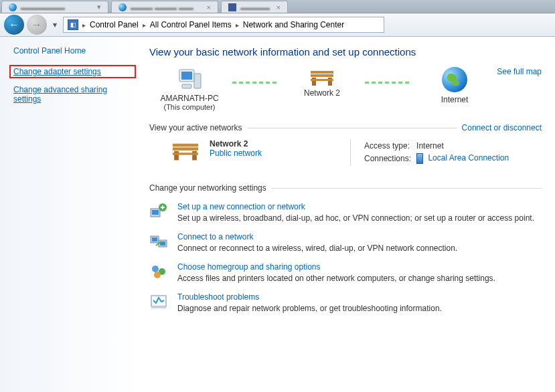  What do you see at coordinates (455, 100) in the screenshot?
I see `map-node-label: Internet` at bounding box center [455, 100].